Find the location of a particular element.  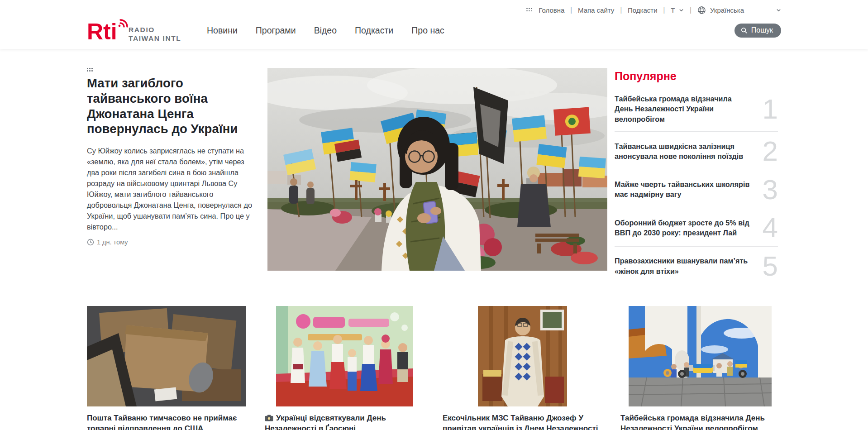

nav-programs: Програми is located at coordinates (276, 31).